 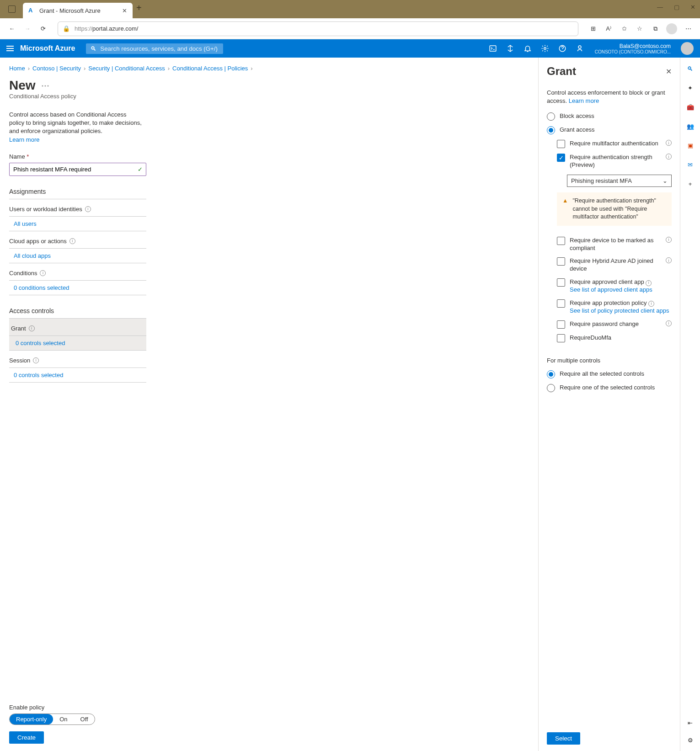 What do you see at coordinates (687, 48) in the screenshot?
I see `user-avatar` at bounding box center [687, 48].